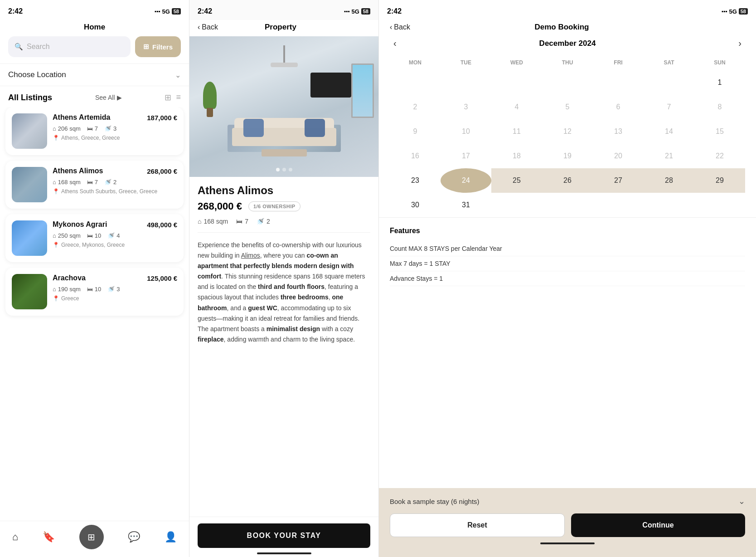 Image resolution: width=756 pixels, height=557 pixels. What do you see at coordinates (517, 107) in the screenshot?
I see `cal-day-4: 4` at bounding box center [517, 107].